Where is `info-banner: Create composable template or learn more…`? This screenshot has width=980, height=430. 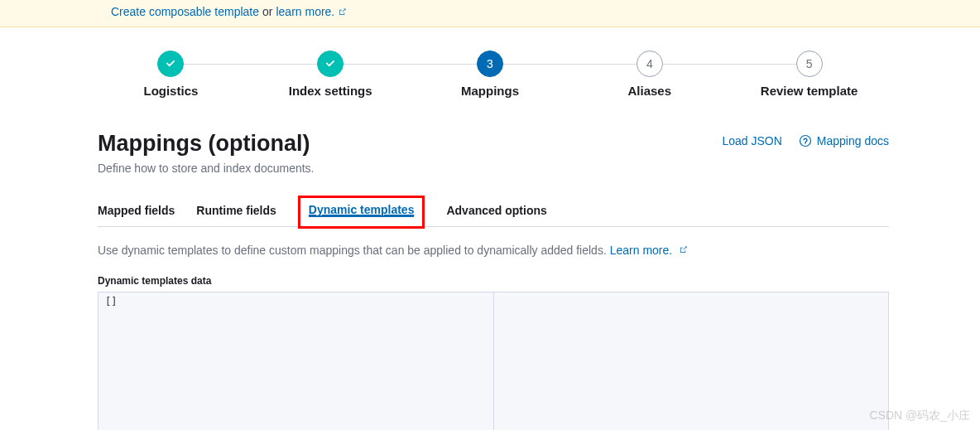 info-banner: Create composable template or learn more… is located at coordinates (490, 13).